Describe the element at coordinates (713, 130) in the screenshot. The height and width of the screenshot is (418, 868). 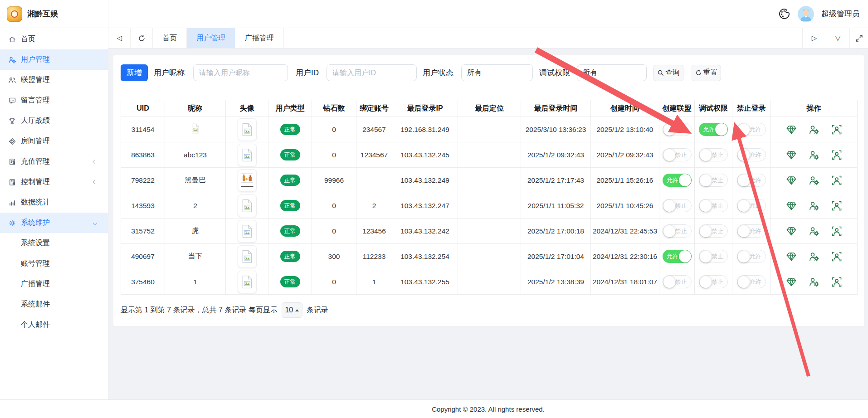
I see `debug-permission-toggle: 允许` at that location.